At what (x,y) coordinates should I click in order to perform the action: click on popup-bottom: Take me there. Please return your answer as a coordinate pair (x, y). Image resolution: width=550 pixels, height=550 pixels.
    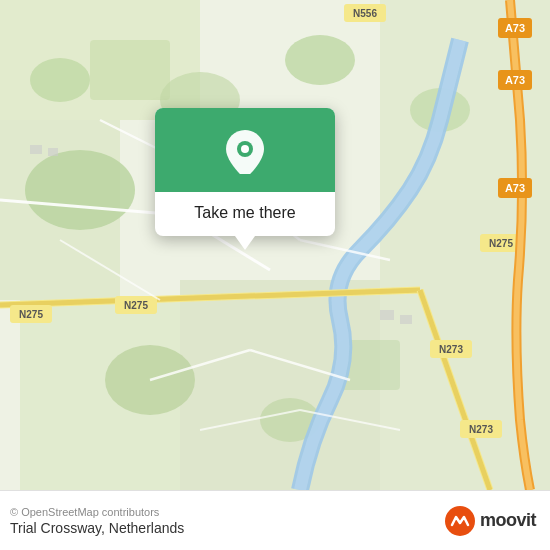
    Looking at the image, I should click on (245, 214).